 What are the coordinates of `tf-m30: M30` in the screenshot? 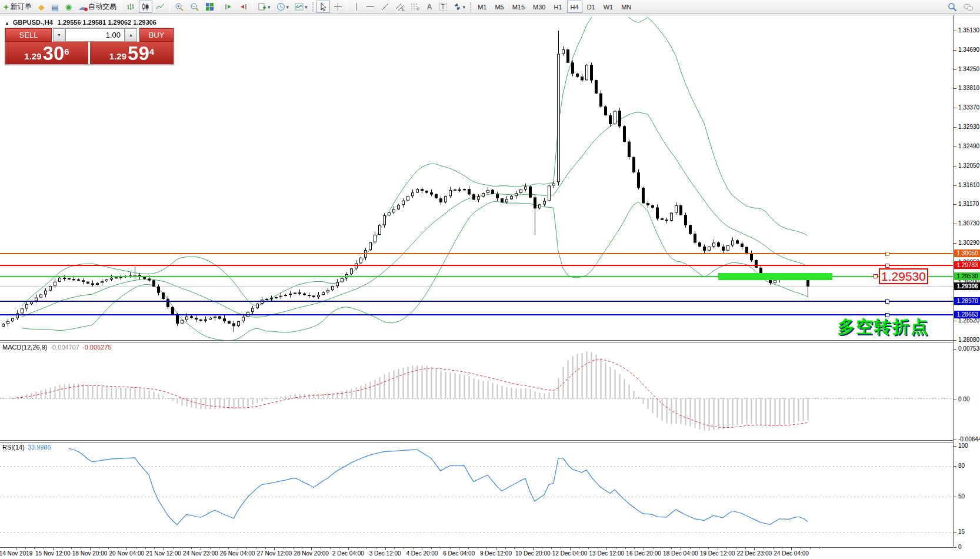 It's located at (539, 7).